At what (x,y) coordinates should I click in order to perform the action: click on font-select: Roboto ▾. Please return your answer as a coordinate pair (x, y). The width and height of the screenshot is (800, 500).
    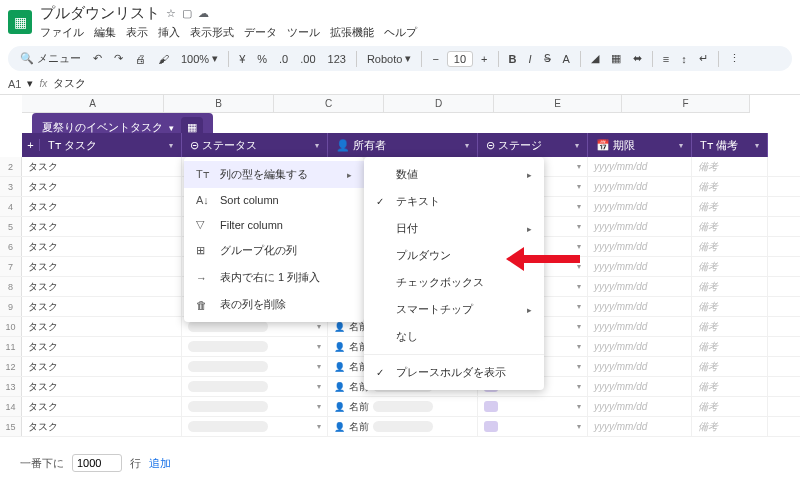
    Looking at the image, I should click on (389, 58).